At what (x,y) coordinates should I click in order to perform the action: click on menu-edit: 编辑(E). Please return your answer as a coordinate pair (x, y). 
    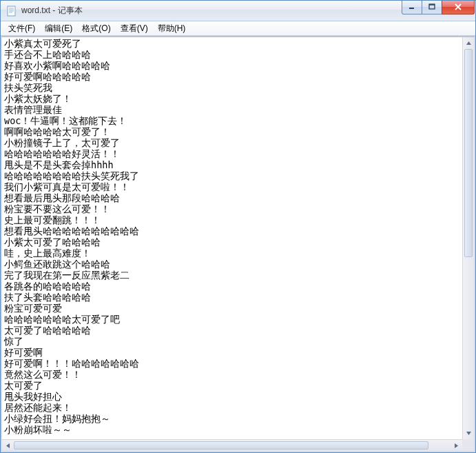
    Looking at the image, I should click on (59, 29).